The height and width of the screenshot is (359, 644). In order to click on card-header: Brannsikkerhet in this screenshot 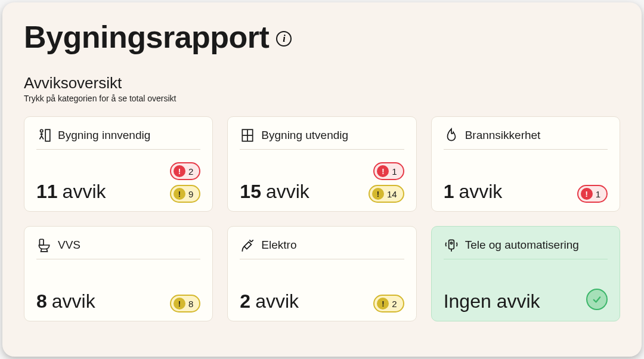, I will do `click(526, 138)`.